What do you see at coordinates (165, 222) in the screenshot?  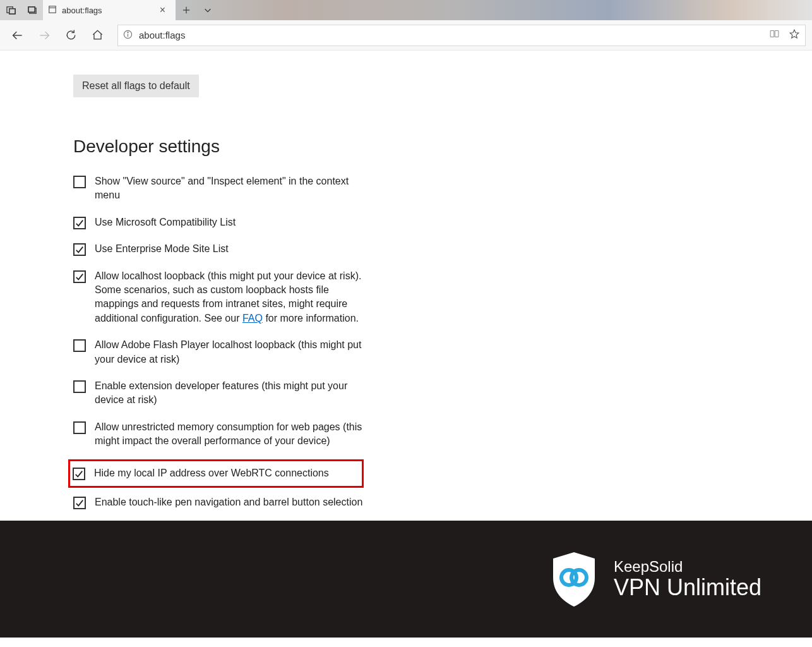 I see `flag-label: Use Microsoft Compatibility List` at bounding box center [165, 222].